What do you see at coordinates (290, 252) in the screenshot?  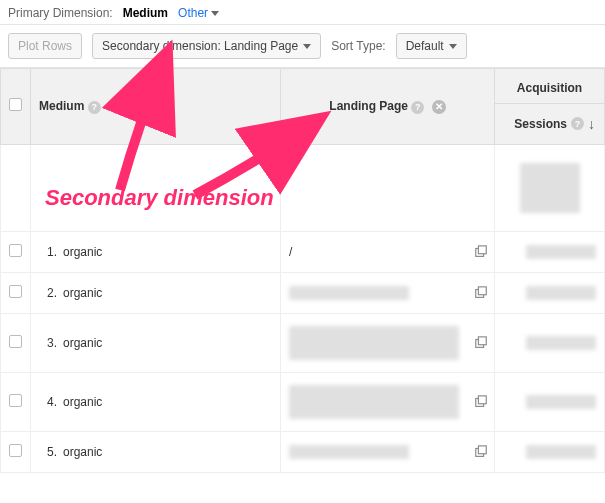 I see `landing-value: /` at bounding box center [290, 252].